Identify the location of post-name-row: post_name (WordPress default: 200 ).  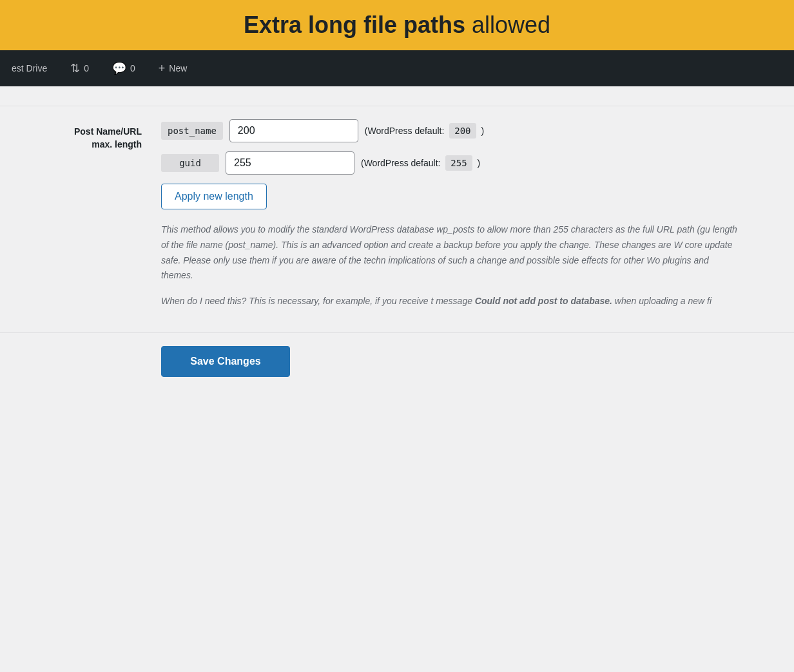
(471, 131).